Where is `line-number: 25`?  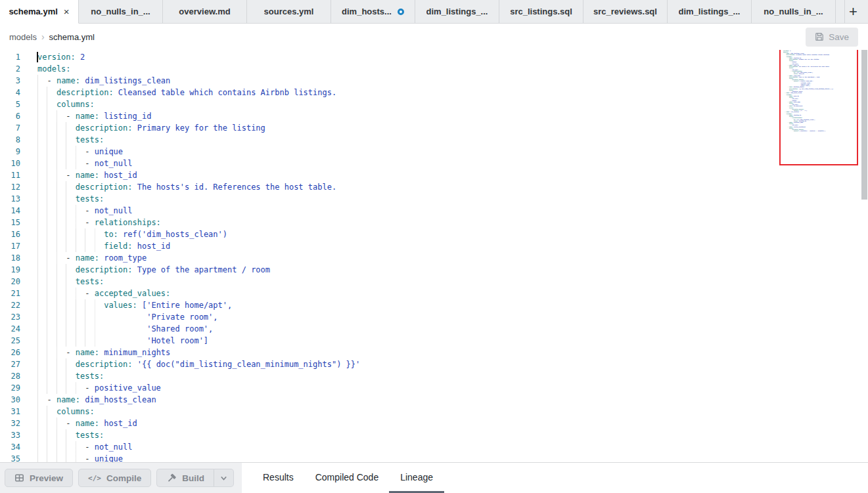 line-number: 25 is located at coordinates (11, 341).